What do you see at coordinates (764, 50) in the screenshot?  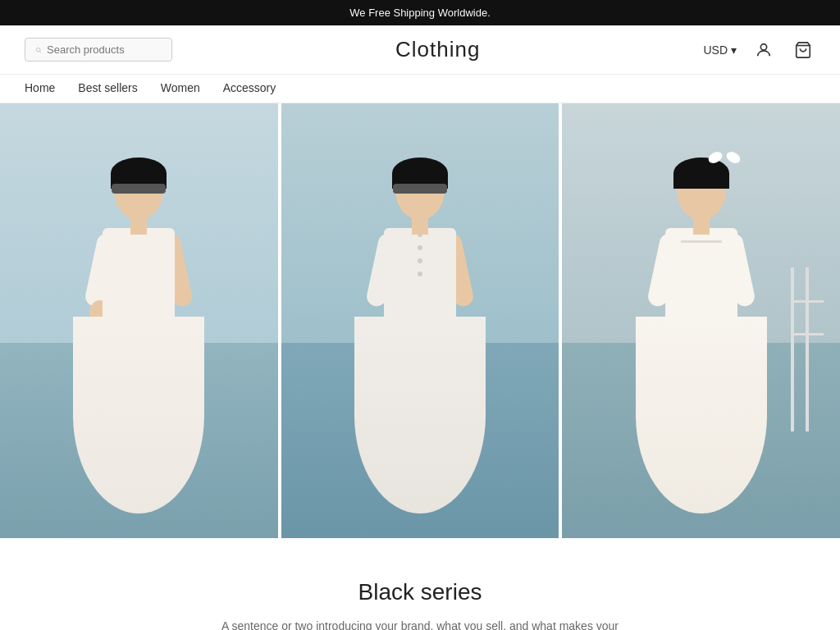 I see `user-icon` at bounding box center [764, 50].